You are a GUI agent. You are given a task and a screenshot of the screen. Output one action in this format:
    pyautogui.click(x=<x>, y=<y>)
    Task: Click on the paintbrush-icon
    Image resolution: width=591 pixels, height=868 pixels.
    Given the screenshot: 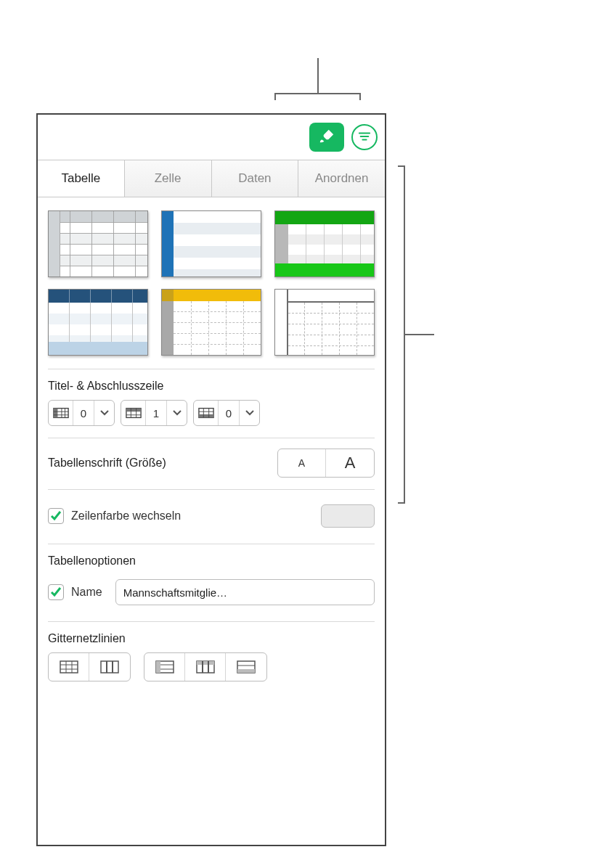 What is the action you would take?
    pyautogui.click(x=327, y=138)
    